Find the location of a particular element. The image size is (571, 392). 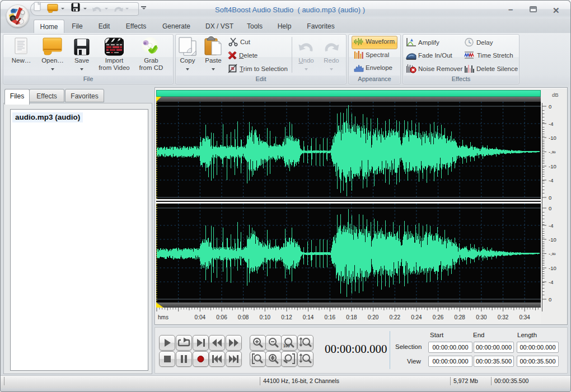

svg-text: 0:04 is located at coordinates (200, 318).